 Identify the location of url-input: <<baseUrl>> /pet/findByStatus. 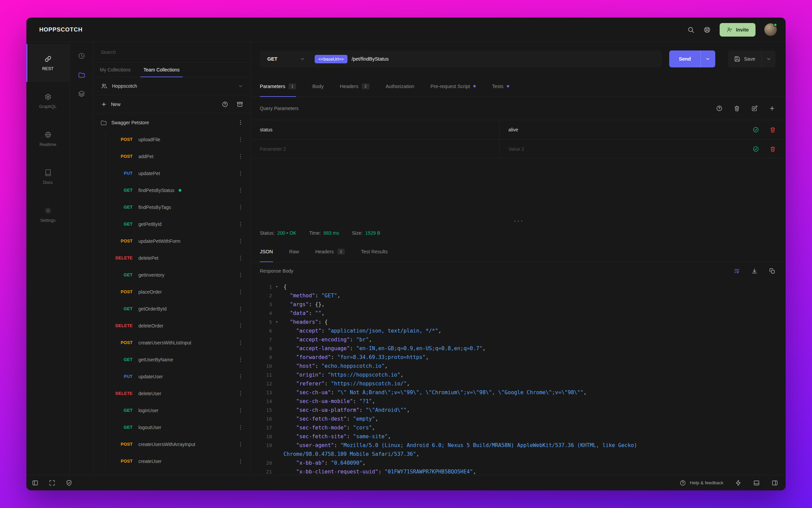
(487, 59).